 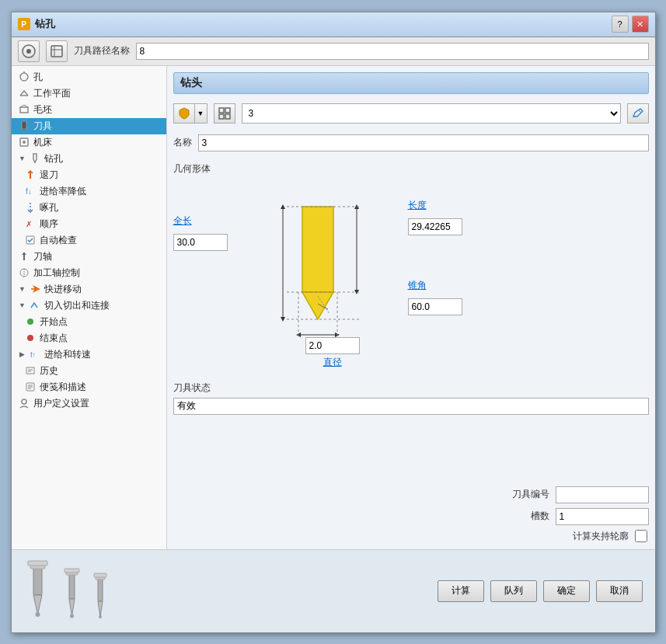 What do you see at coordinates (89, 273) in the screenshot?
I see `tree-item-axisctrl: 加工轴控制` at bounding box center [89, 273].